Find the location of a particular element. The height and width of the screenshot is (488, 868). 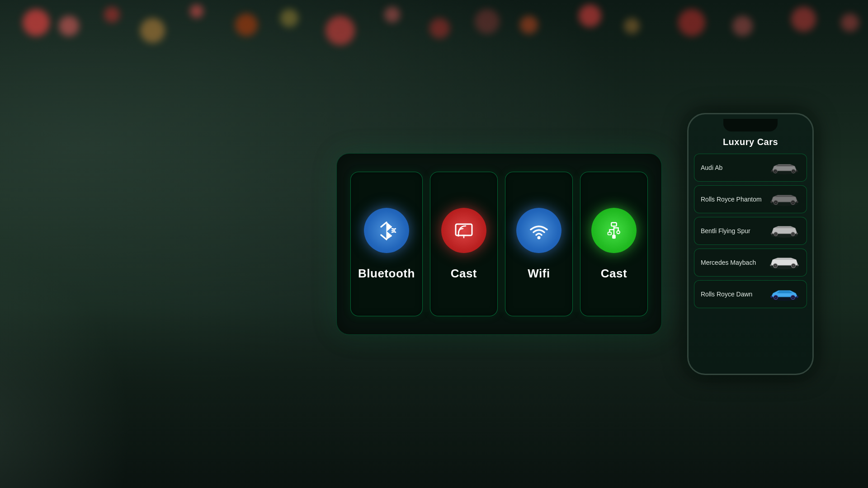

bluetooth-icon is located at coordinates (387, 230).